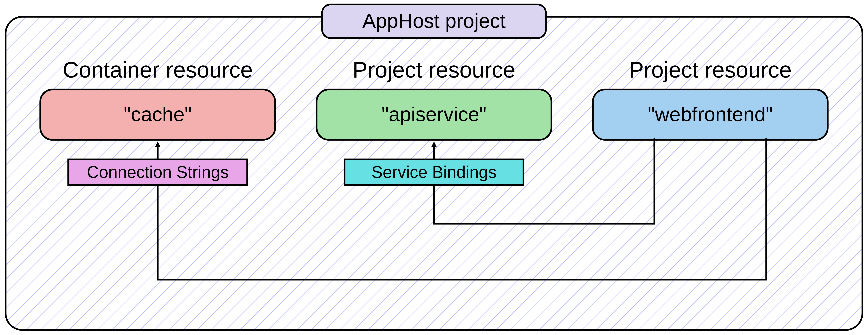  What do you see at coordinates (158, 70) in the screenshot?
I see `cache-heading: Container resource` at bounding box center [158, 70].